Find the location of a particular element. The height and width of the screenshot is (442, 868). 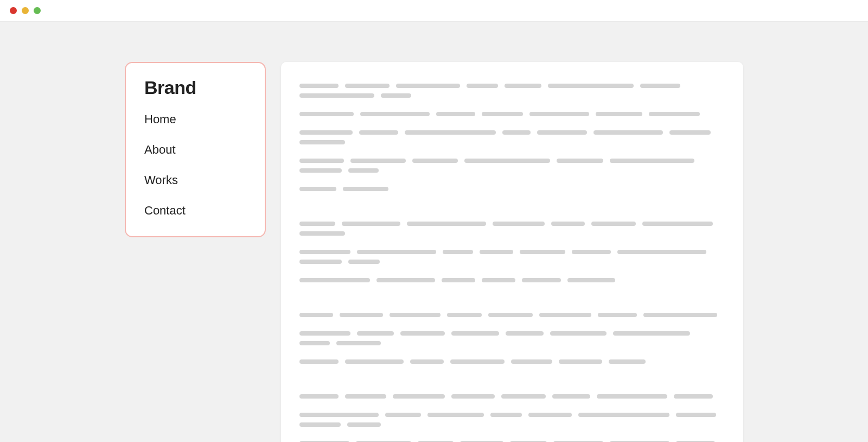

minimize-icon is located at coordinates (25, 11).